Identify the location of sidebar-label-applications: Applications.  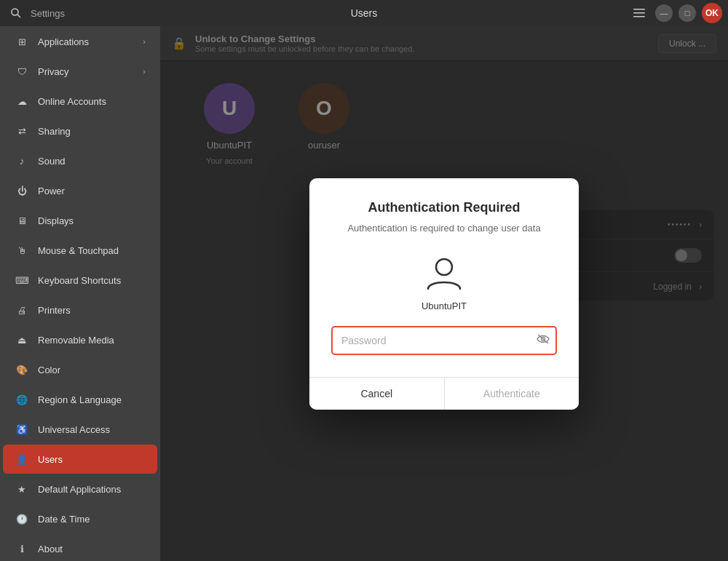
(63, 42).